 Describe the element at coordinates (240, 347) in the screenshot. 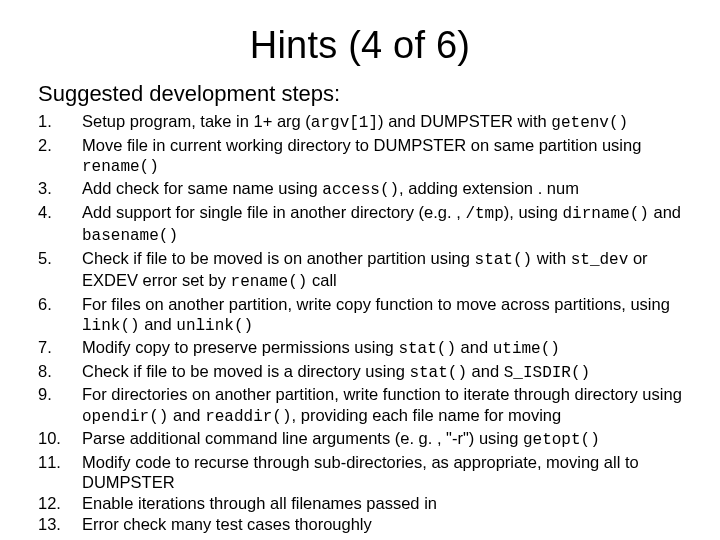

I see `text-run: Modify copy to preserve permissions usin…` at that location.